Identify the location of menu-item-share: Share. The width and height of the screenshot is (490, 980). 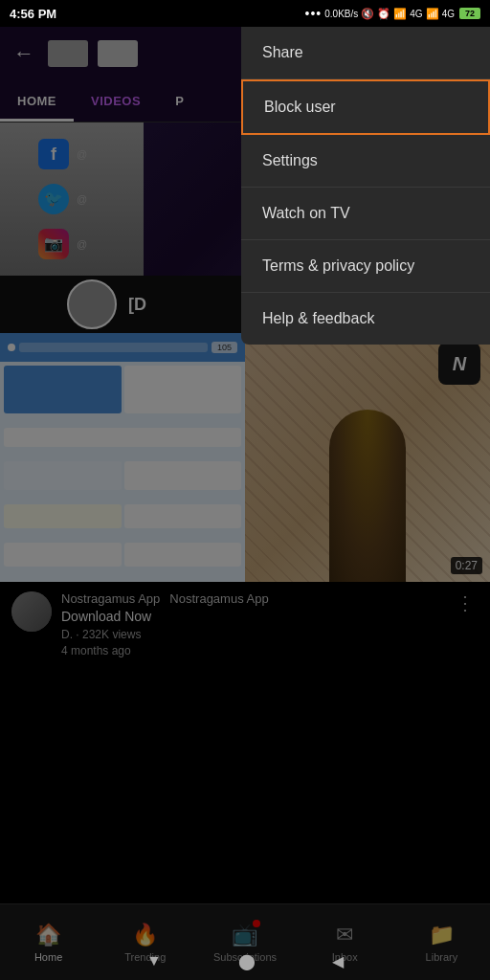
(366, 54).